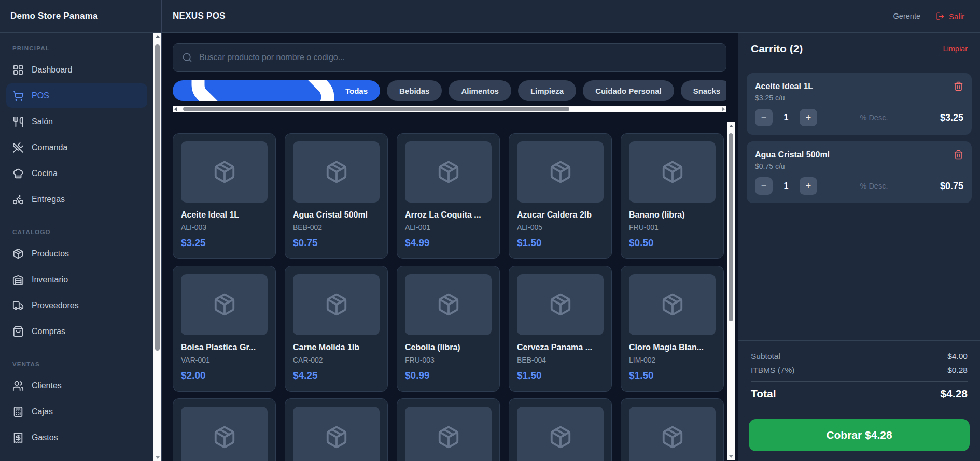 This screenshot has height=461, width=980. What do you see at coordinates (77, 411) in the screenshot?
I see `sidebar-item-cajas: Cajas` at bounding box center [77, 411].